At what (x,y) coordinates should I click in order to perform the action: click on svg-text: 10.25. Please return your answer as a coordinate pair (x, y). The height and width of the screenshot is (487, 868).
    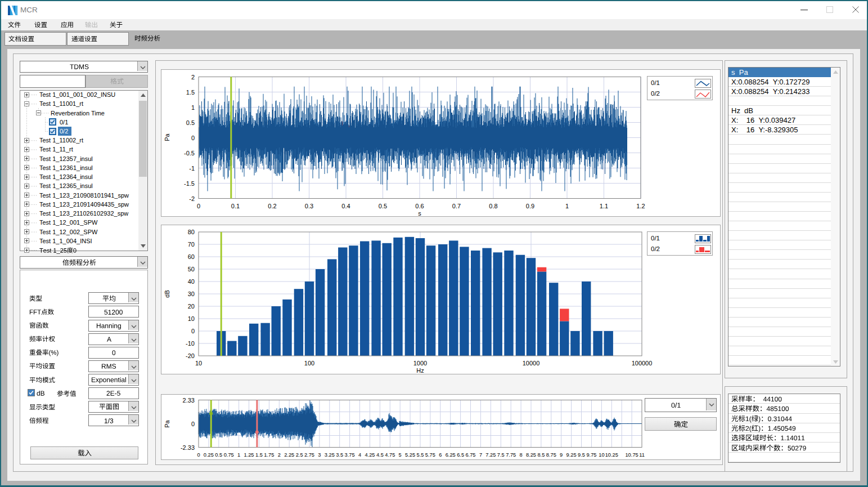
    Looking at the image, I should click on (612, 455).